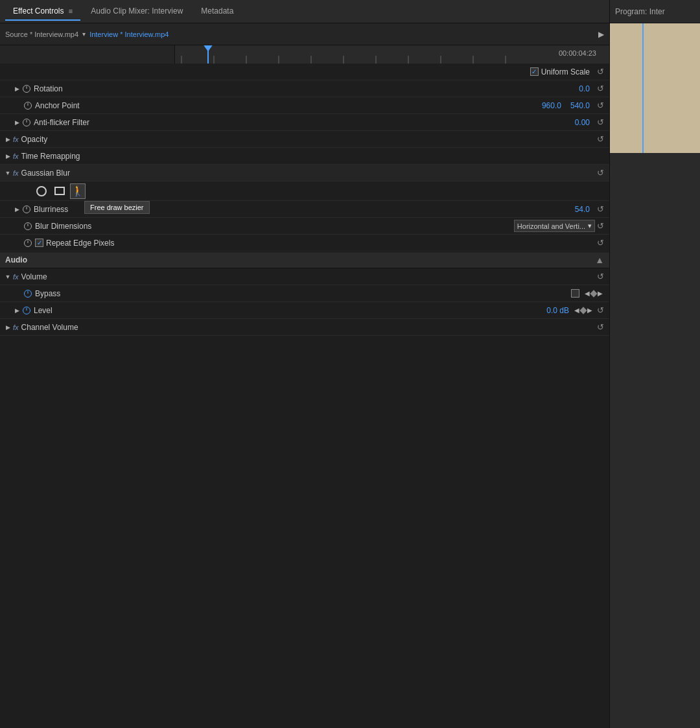  I want to click on anti-flicker-row: Anti-flicker Filter 0.00, so click(305, 123).